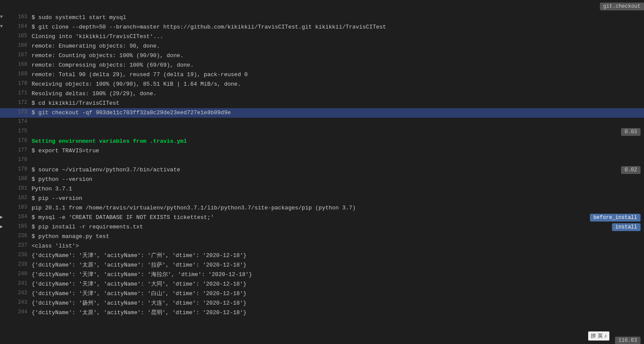 This screenshot has height=344, width=644. I want to click on linenum-165: 165, so click(20, 35).